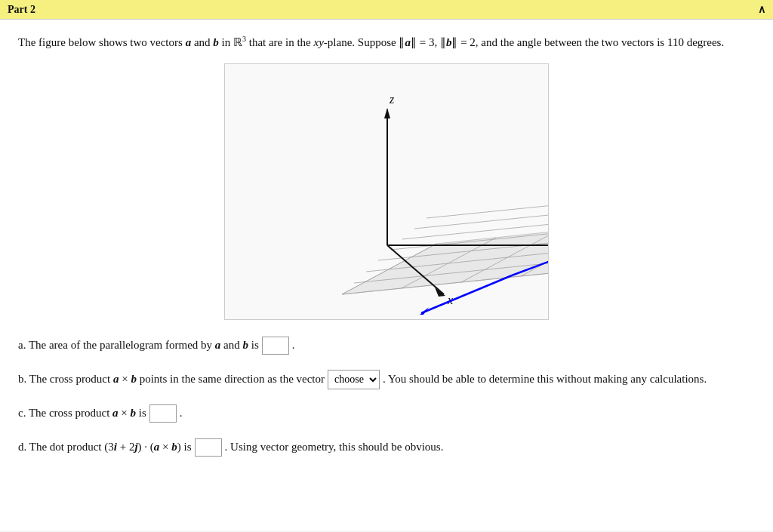 The image size is (773, 532). Describe the element at coordinates (386, 346) in the screenshot. I see `part-a: a. The area of the parallelogram formed …` at that location.